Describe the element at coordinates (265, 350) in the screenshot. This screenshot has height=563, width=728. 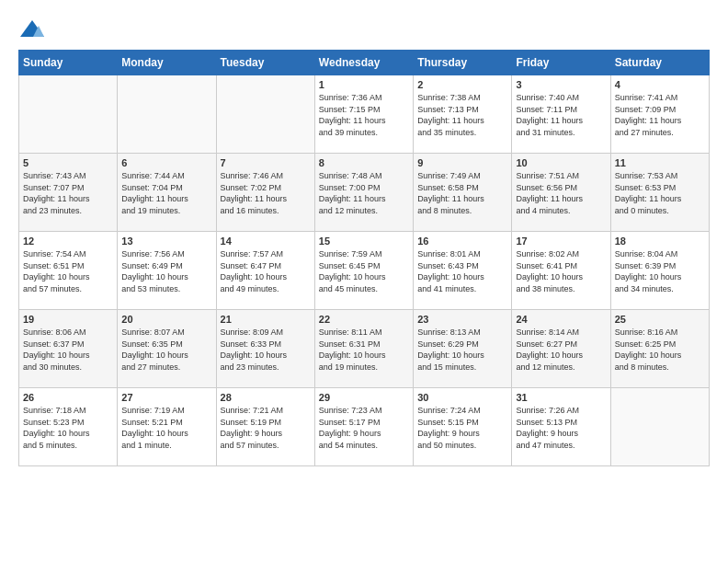
I see `calendar-cell: 21Sunrise: 8:09 AM Sunset: 6:33 PM Dayli…` at that location.